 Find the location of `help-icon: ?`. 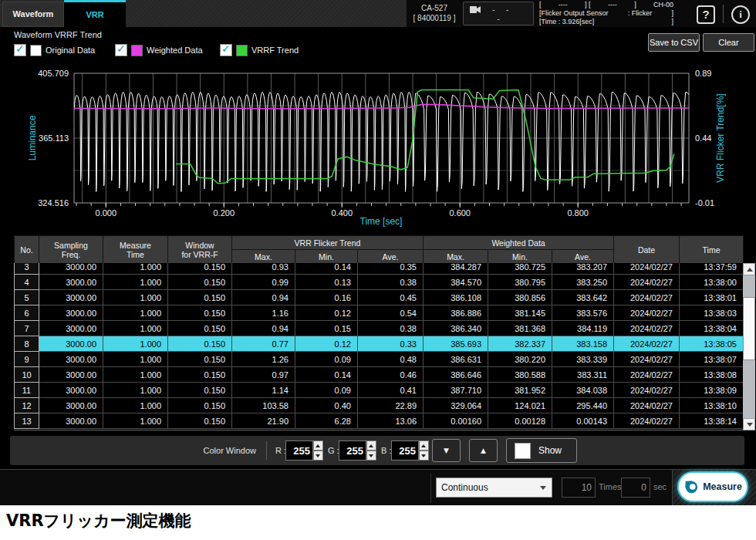

help-icon: ? is located at coordinates (706, 15).